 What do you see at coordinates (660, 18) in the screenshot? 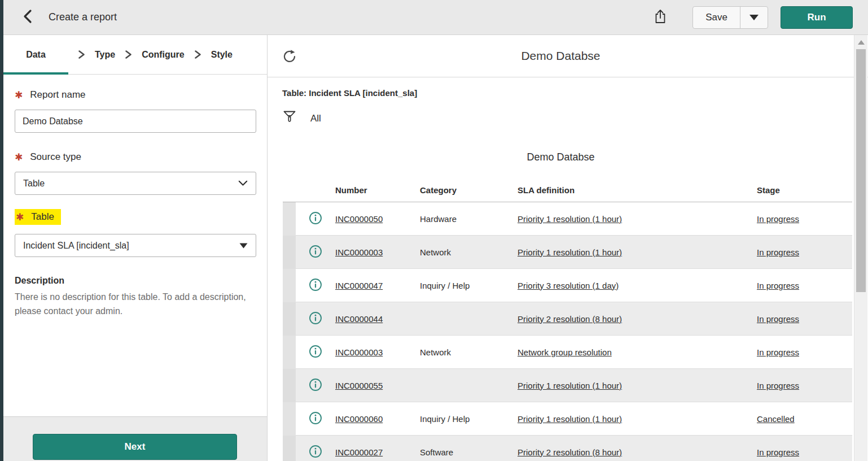
I see `share-icon` at bounding box center [660, 18].